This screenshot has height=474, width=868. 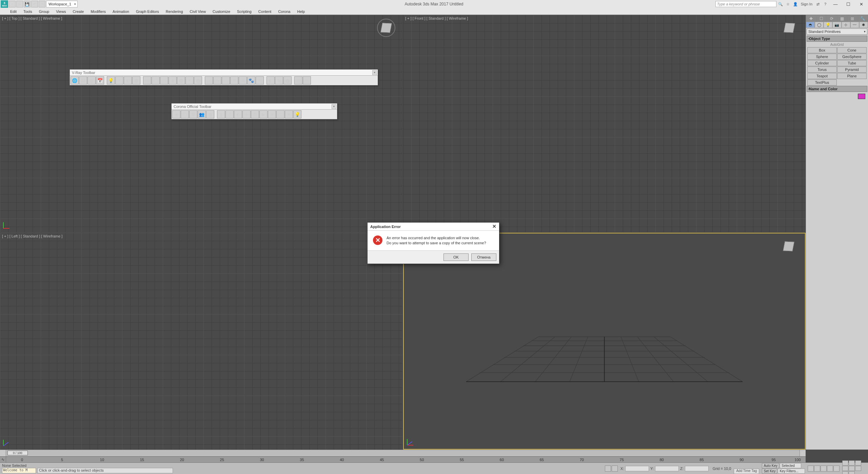 What do you see at coordinates (193, 114) in the screenshot?
I see `corona-tool-icon: ⚙` at bounding box center [193, 114].